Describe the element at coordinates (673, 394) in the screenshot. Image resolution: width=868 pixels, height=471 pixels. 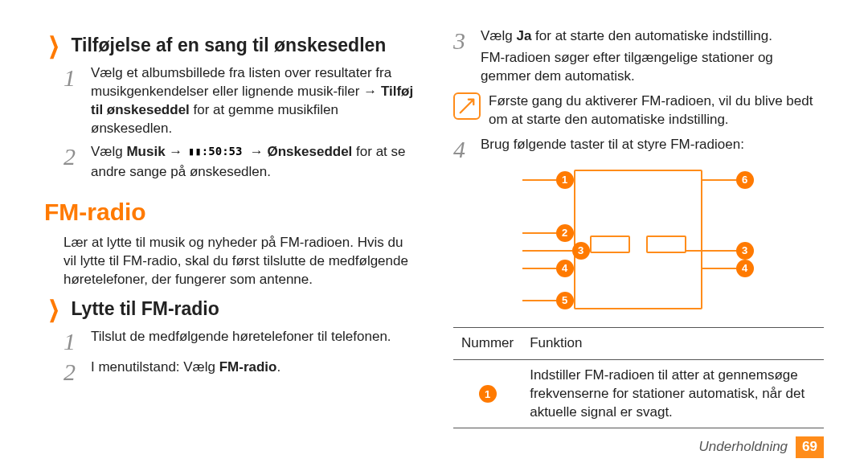
I see `cell-function: Indstiller FM-radioen til atter at genne…` at that location.